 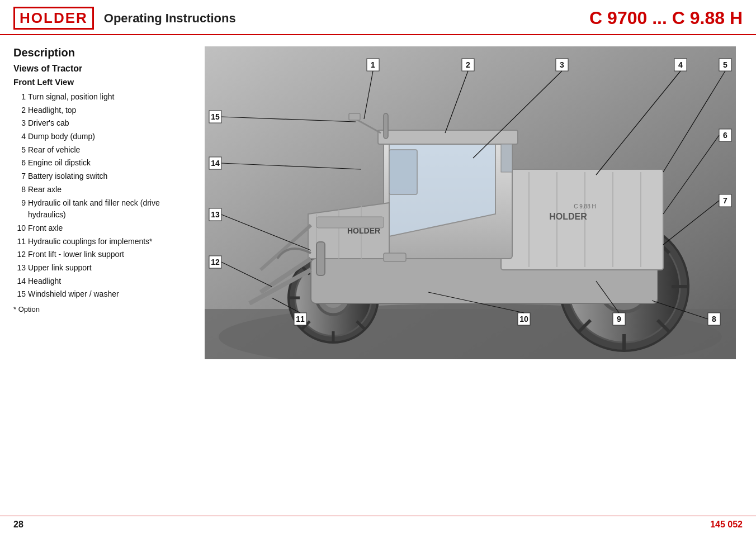 What do you see at coordinates (107, 137) in the screenshot?
I see `part-label: Dump body (dump)` at bounding box center [107, 137].